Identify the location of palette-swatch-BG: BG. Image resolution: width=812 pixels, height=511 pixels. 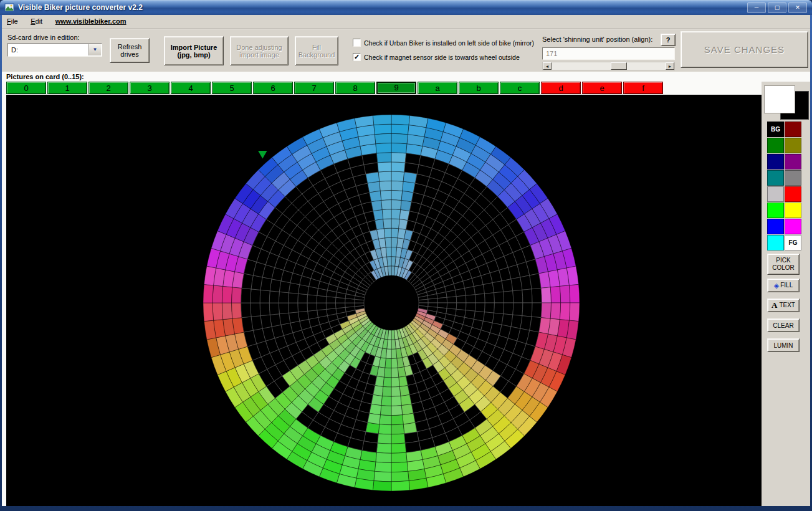
(775, 130).